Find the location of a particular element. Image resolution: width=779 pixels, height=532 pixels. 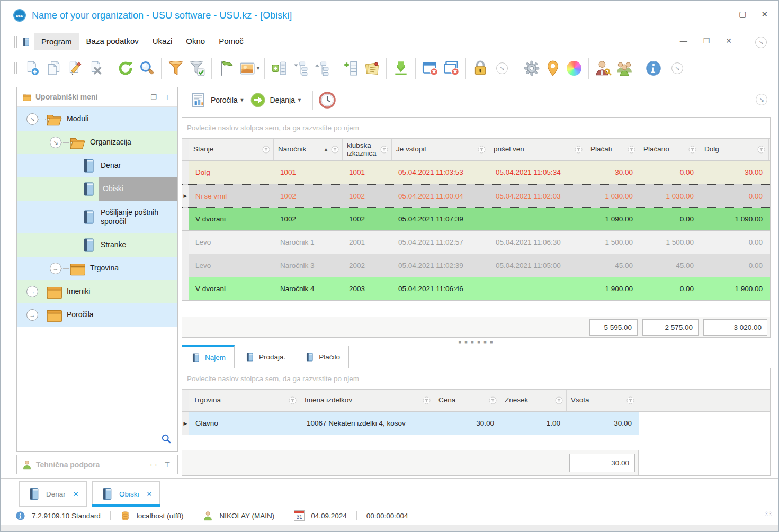

sidebar-item-moduli: ↘Moduli is located at coordinates (97, 119).